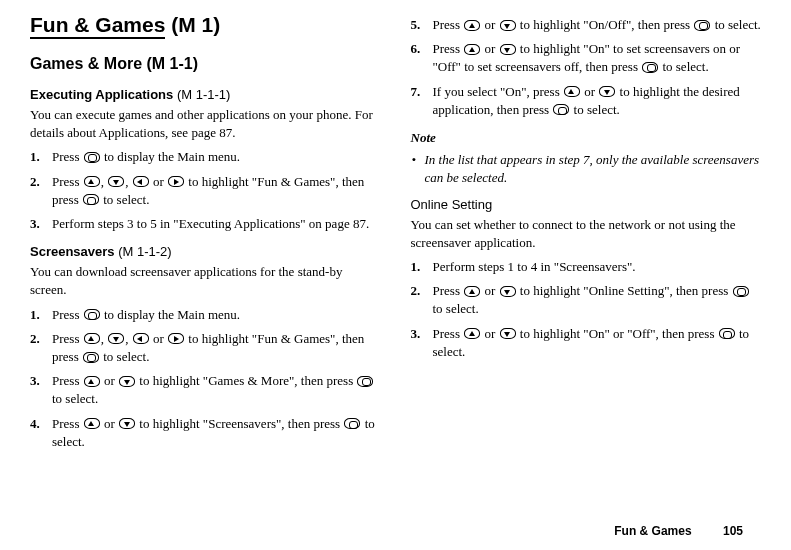 The width and height of the screenshot is (791, 550). What do you see at coordinates (206, 281) in the screenshot?
I see `section-screensavers-intro: You can download screensaver application…` at bounding box center [206, 281].